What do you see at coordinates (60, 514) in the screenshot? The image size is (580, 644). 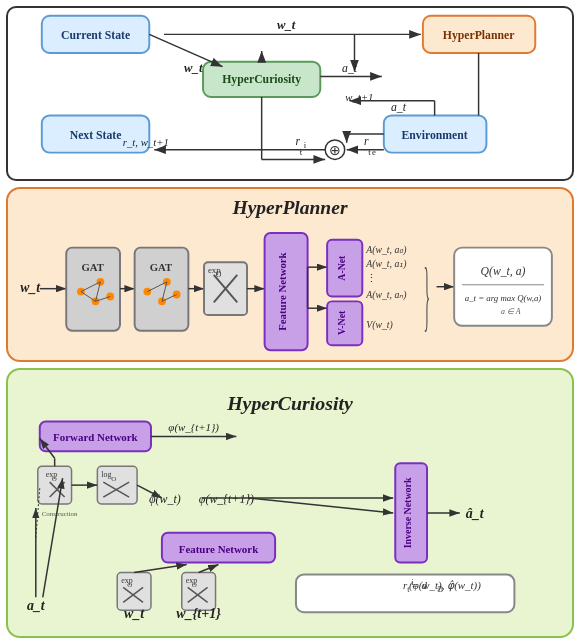 I see `svg-text: Construction` at bounding box center [60, 514].